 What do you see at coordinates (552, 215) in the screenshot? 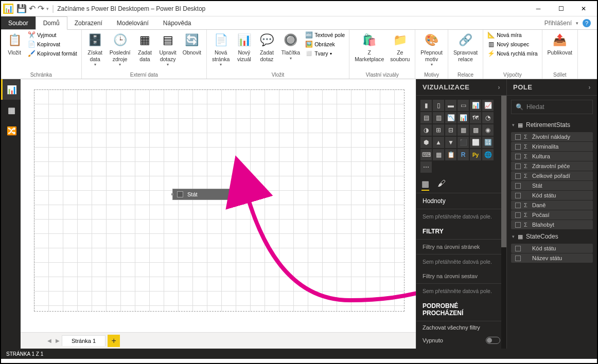
I see `field-row: ΣPočasí` at bounding box center [552, 215].